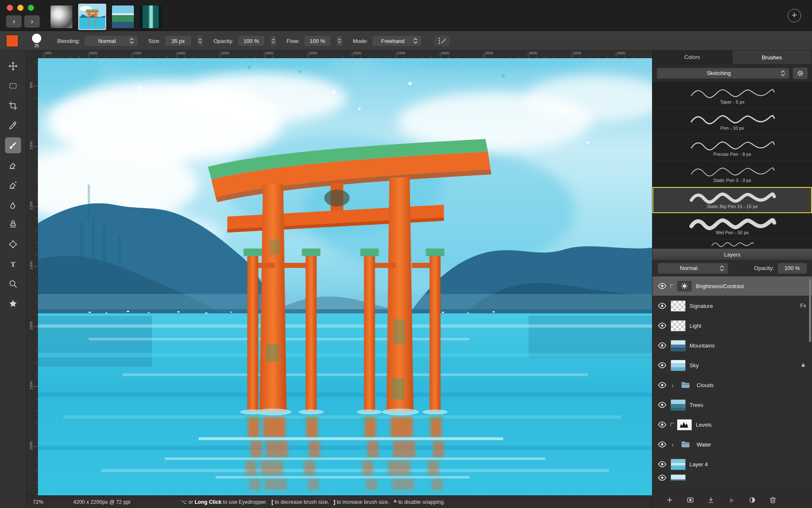 The image size is (812, 508). I want to click on flow-stepper, so click(339, 41).